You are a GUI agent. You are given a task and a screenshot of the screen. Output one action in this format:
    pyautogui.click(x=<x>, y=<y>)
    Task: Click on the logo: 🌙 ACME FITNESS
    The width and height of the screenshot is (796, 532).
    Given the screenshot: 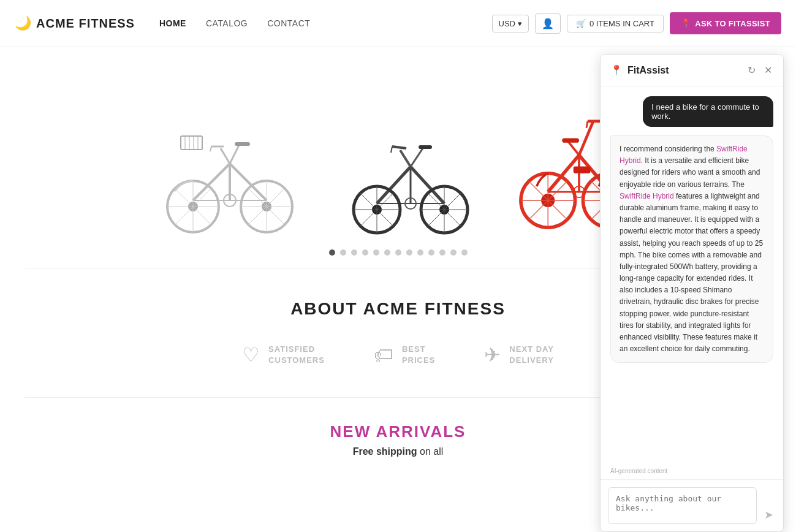 What is the action you would take?
    pyautogui.click(x=75, y=23)
    